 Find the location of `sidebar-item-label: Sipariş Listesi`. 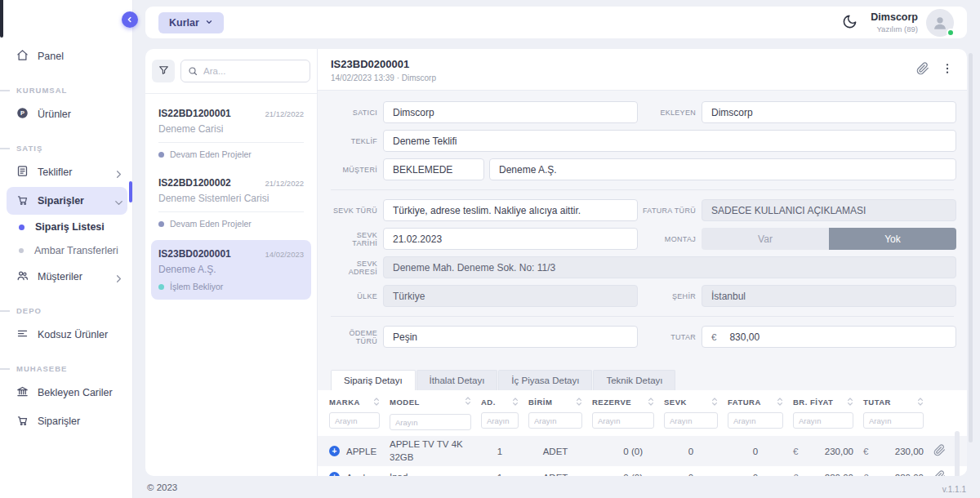

sidebar-item-label: Sipariş Listesi is located at coordinates (70, 227).